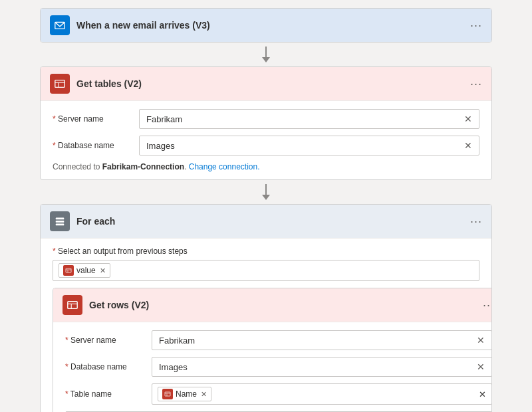 This screenshot has width=532, height=412. Describe the element at coordinates (483, 395) in the screenshot. I see `get-rows-table-clear: ✕` at that location.